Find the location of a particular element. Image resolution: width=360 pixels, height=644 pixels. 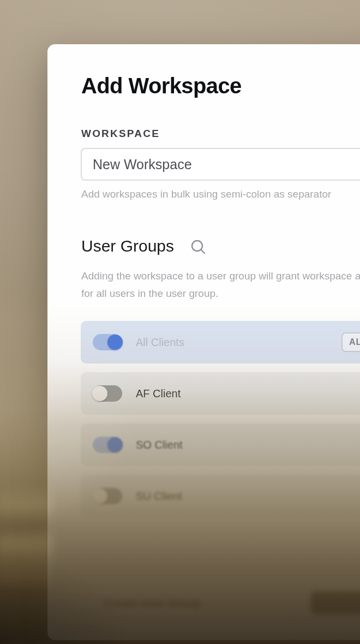

user-group-row-af-client: AF Client is located at coordinates (220, 393).